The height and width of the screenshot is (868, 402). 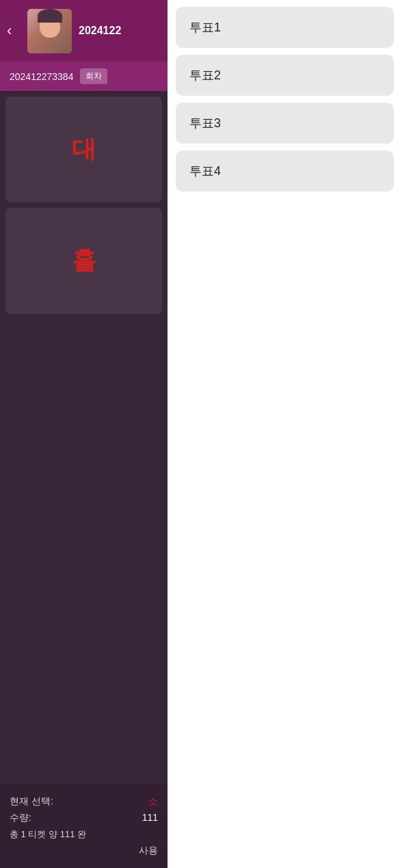 What do you see at coordinates (31, 802) in the screenshot?
I see `current-selection-label: 현재 선택:` at bounding box center [31, 802].